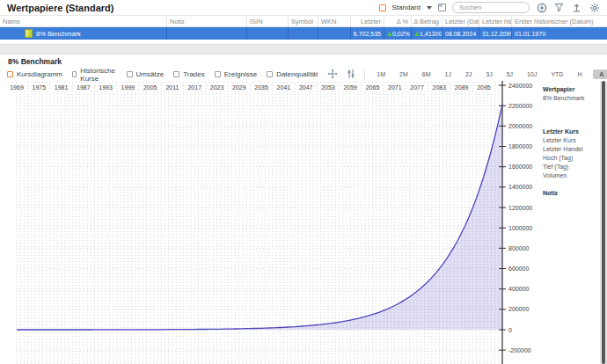 Image resolution: width=607 pixels, height=364 pixels. I want to click on svg-text: 2023, so click(217, 88).